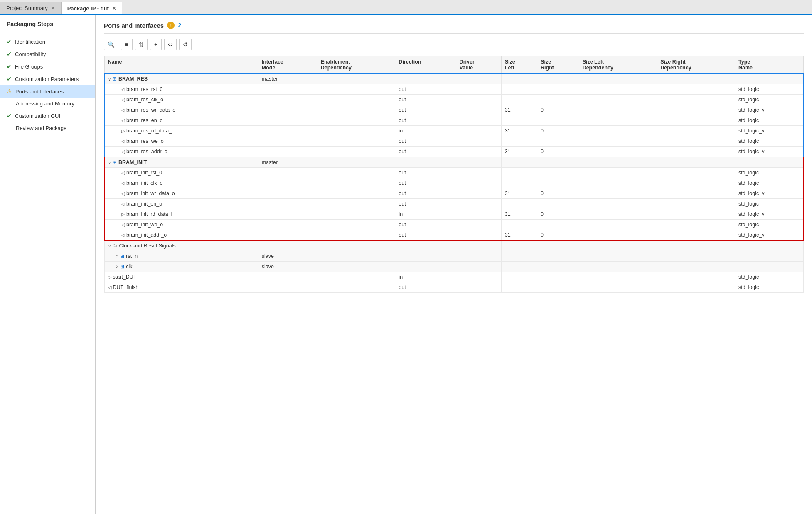 Image resolution: width=812 pixels, height=514 pixels. Describe the element at coordinates (618, 65) in the screenshot. I see `col-size-left-dependency: Size LeftDependency` at that location.